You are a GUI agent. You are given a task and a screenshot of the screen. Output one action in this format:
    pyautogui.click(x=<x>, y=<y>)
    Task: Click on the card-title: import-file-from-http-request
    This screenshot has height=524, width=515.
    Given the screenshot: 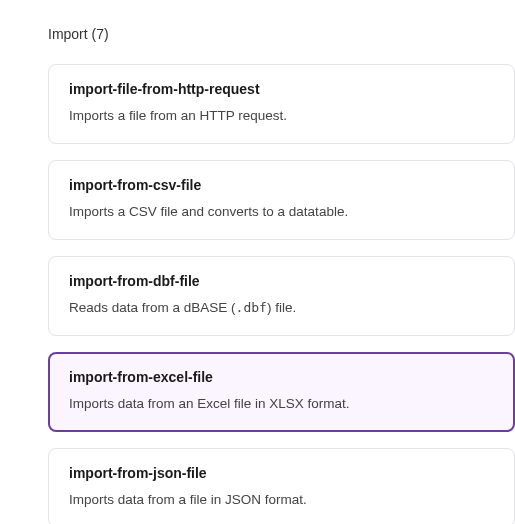 What is the action you would take?
    pyautogui.click(x=282, y=89)
    